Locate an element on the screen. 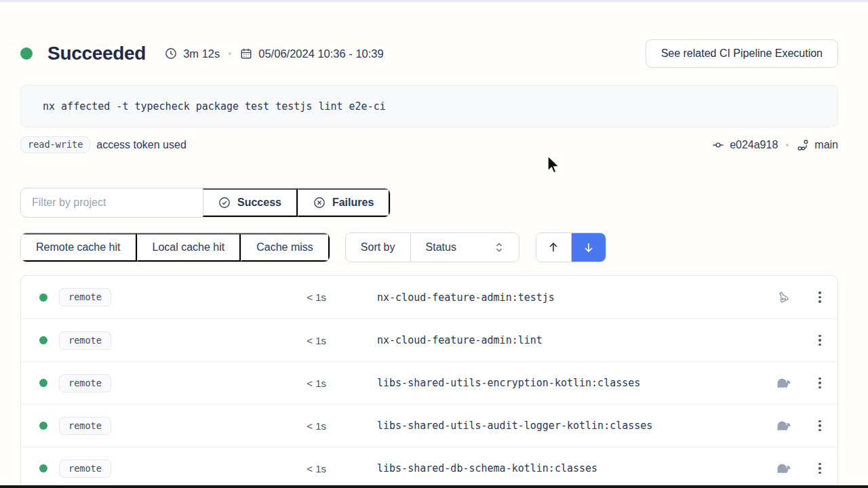 The width and height of the screenshot is (868, 488). failures-filter-label: Failures is located at coordinates (353, 203).